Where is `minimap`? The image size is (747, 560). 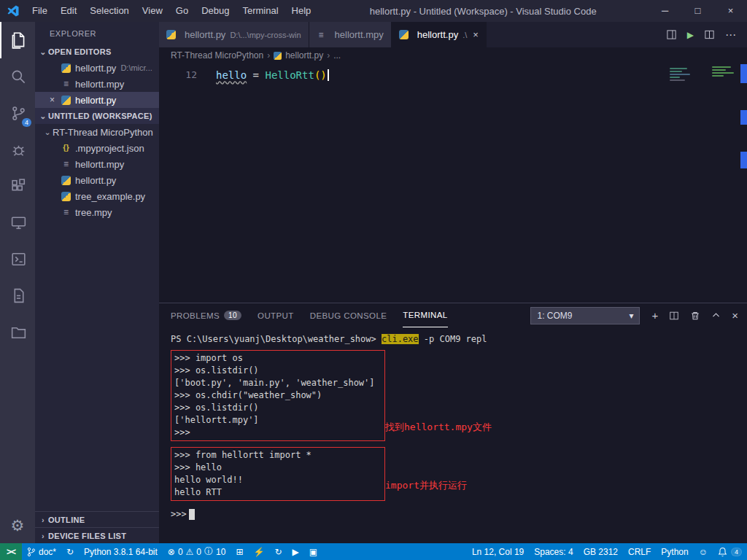
minimap is located at coordinates (703, 80).